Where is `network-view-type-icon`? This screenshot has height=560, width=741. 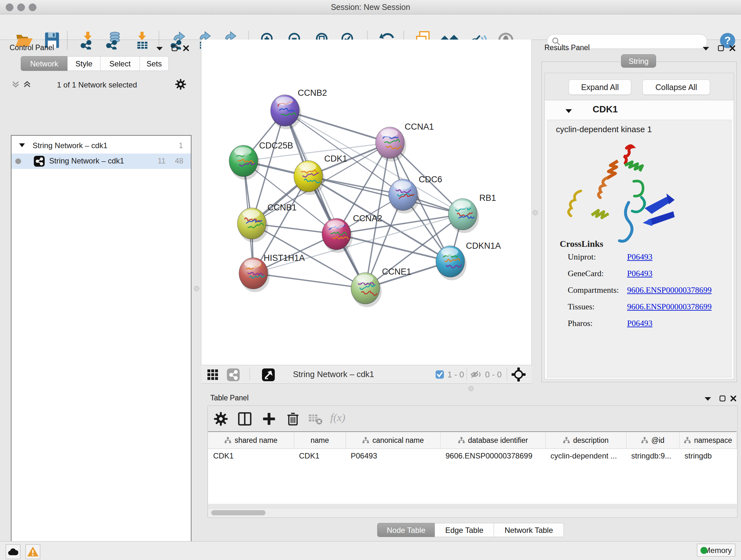 network-view-type-icon is located at coordinates (233, 375).